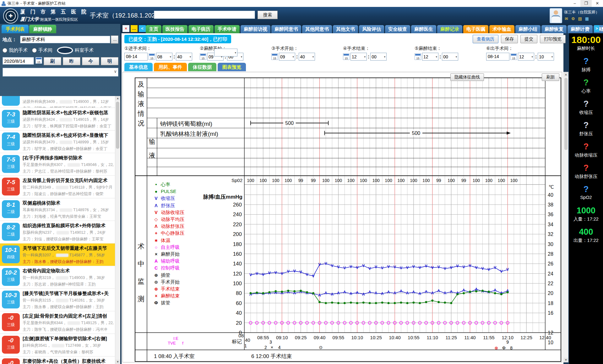 Image resolution: width=603 pixels, height=364 pixels. Describe the element at coordinates (139, 67) in the screenshot. I see `subtab-基本信息: 基本信息` at that location.